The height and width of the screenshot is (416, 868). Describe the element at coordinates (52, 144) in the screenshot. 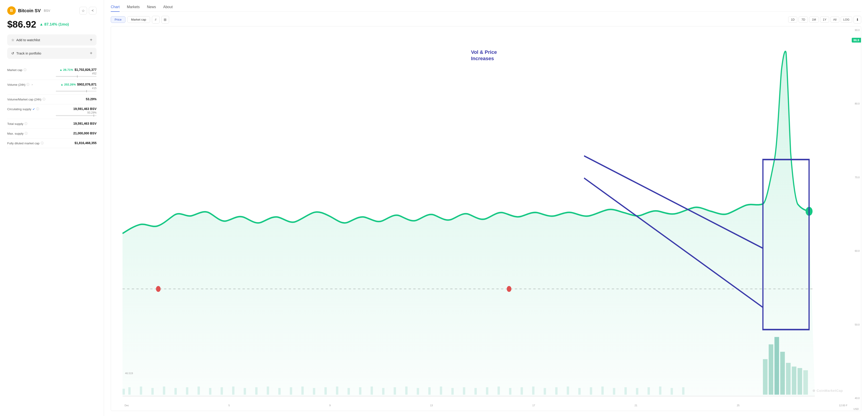

I see `stat-row: Fully diluted market cap ⓘ$1,816,468,355` at that location.